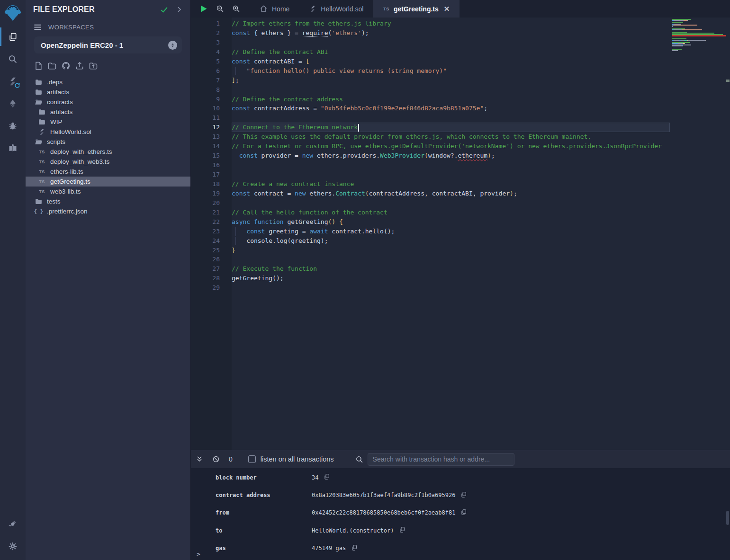 This screenshot has height=560, width=730. I want to click on tree-item-label: WIP, so click(56, 122).